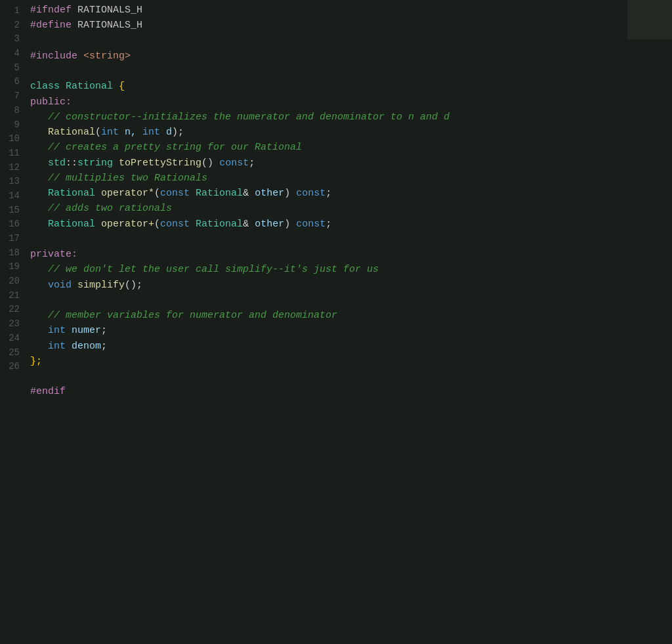 This screenshot has height=644, width=672. I want to click on line-number: 24, so click(11, 339).